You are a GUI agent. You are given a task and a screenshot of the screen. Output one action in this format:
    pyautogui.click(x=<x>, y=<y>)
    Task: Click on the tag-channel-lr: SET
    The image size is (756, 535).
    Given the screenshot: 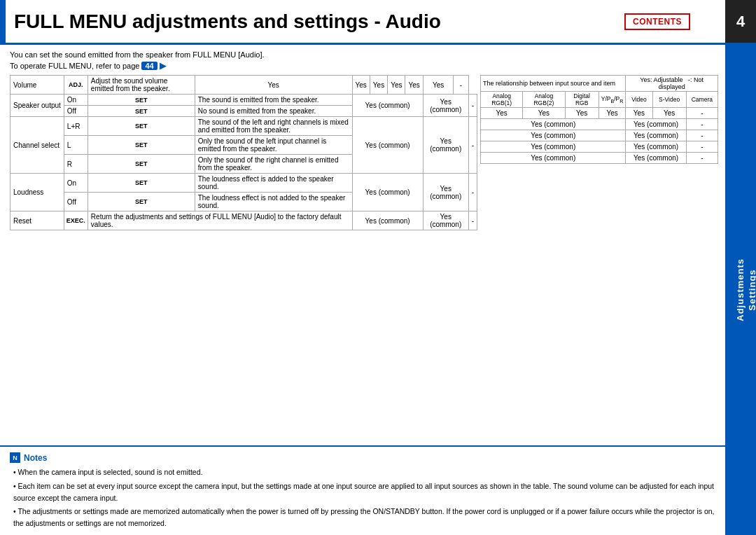 What is the action you would take?
    pyautogui.click(x=141, y=126)
    